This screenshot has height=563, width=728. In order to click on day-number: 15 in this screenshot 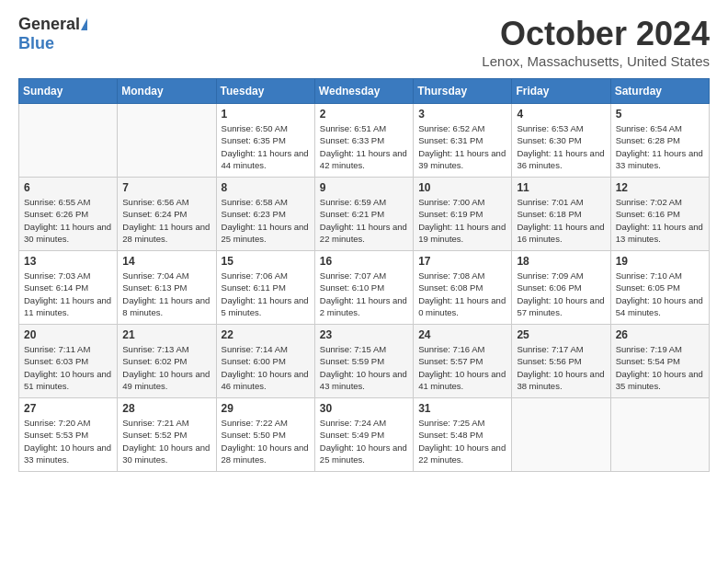, I will do `click(266, 261)`.